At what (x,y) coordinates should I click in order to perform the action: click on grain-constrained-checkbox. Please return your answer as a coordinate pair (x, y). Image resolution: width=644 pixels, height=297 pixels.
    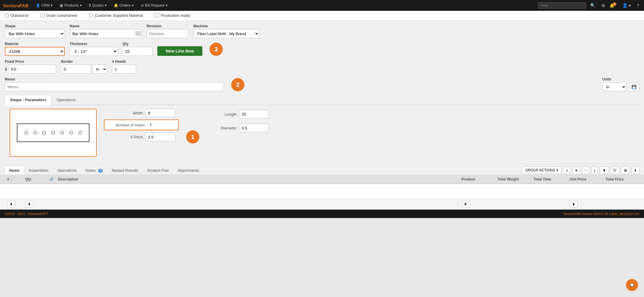
    Looking at the image, I should click on (43, 16).